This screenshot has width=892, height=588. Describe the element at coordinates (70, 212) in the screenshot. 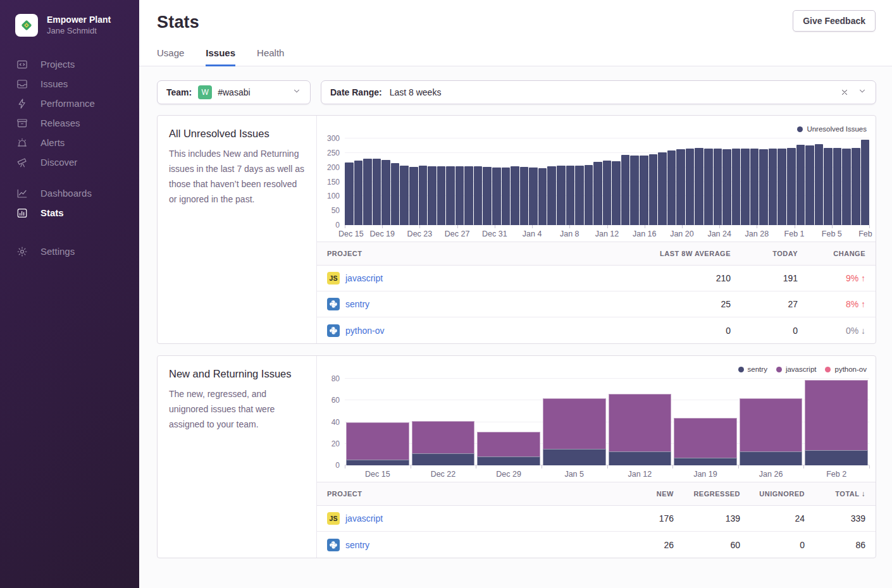

I see `sidebar-item-stats: Stats` at that location.